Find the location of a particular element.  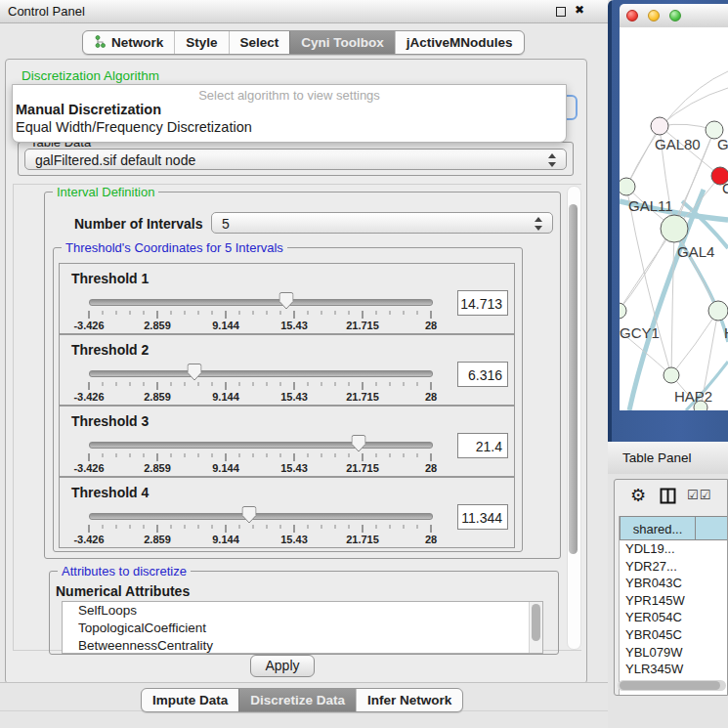

attribute-list-item: TopologicalCoefficient is located at coordinates (303, 628).